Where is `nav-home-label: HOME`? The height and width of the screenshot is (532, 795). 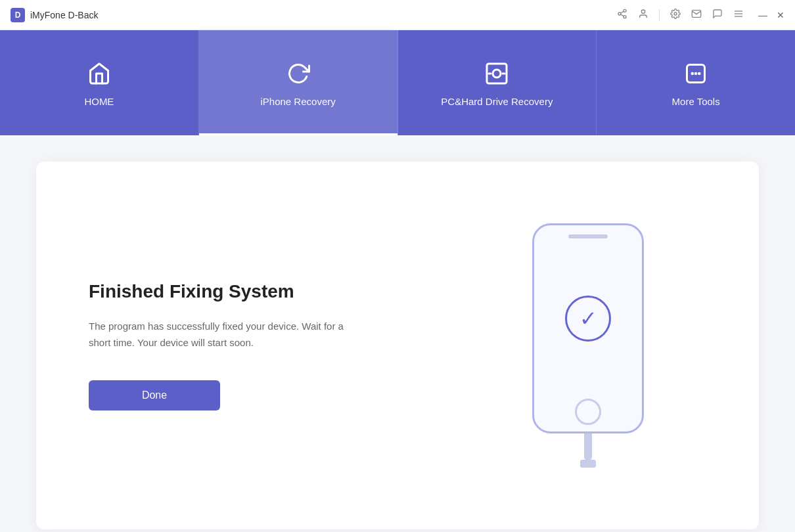 nav-home-label: HOME is located at coordinates (99, 101).